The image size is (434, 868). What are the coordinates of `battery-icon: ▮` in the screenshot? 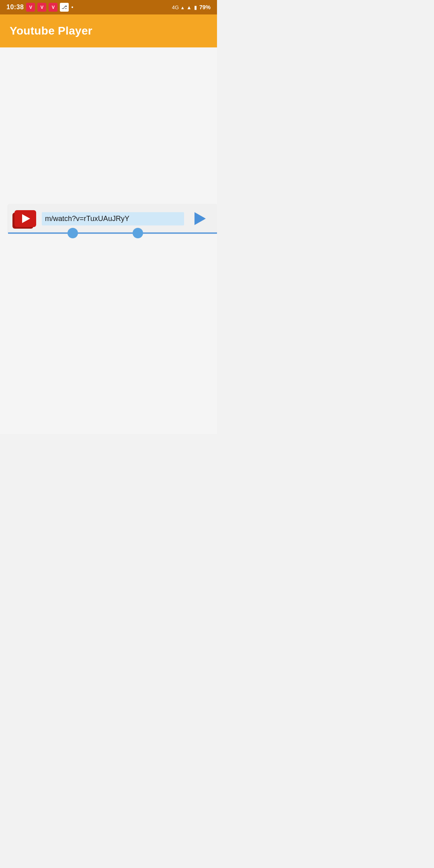 It's located at (195, 7).